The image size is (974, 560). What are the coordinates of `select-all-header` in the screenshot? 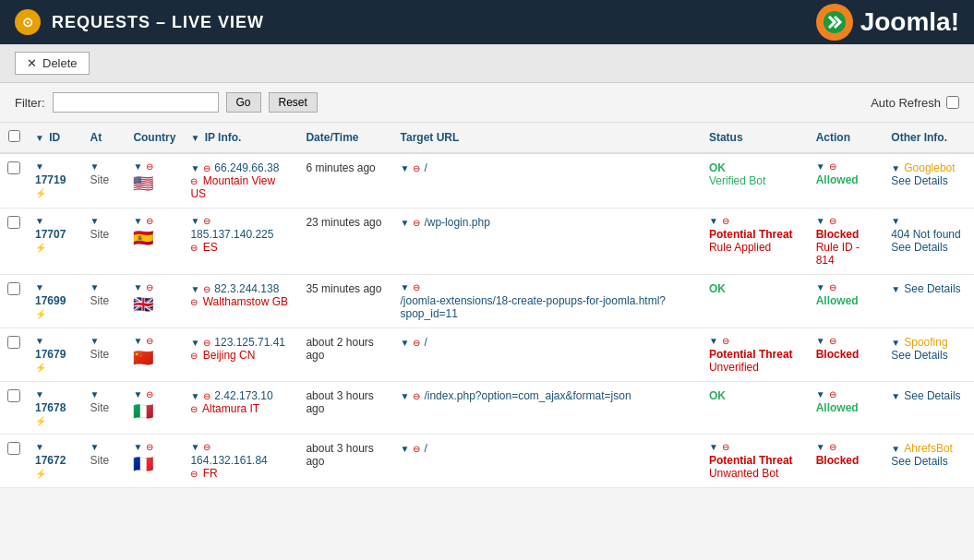 It's located at (14, 138).